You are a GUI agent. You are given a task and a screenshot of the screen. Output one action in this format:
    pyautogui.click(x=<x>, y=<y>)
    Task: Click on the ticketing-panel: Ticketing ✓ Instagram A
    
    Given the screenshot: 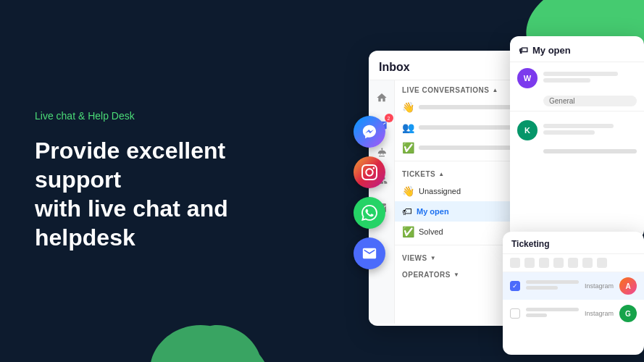 What is the action you would take?
    pyautogui.click(x=574, y=293)
    